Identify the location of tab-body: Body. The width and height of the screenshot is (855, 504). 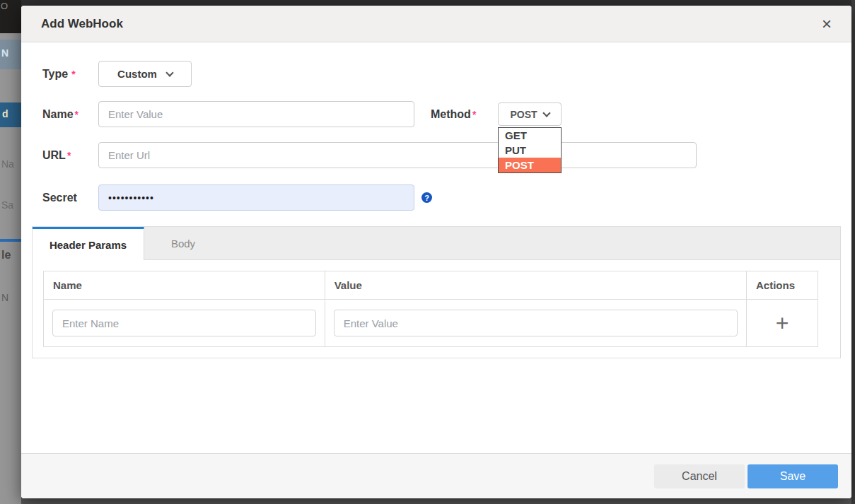
(183, 243).